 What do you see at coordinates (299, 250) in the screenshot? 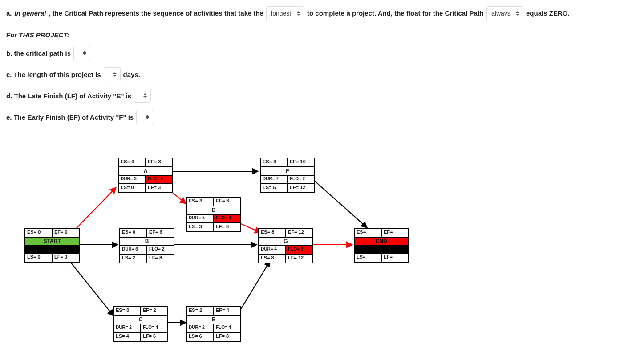
I see `g-flo: FLO= 0` at bounding box center [299, 250].